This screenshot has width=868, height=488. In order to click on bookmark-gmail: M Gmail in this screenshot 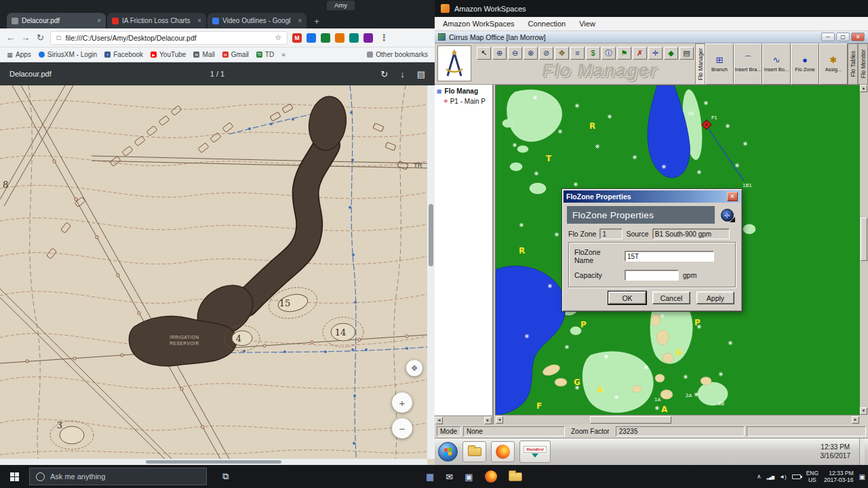, I will do `click(236, 54)`.